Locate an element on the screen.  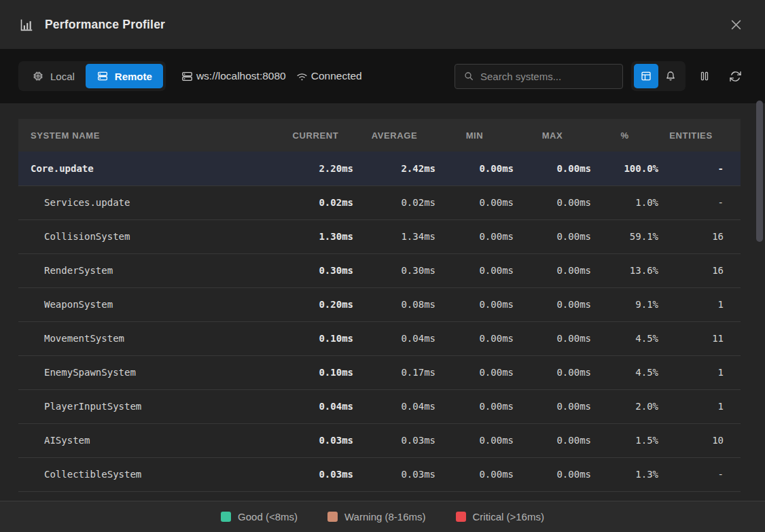
table-row is located at coordinates (379, 496).